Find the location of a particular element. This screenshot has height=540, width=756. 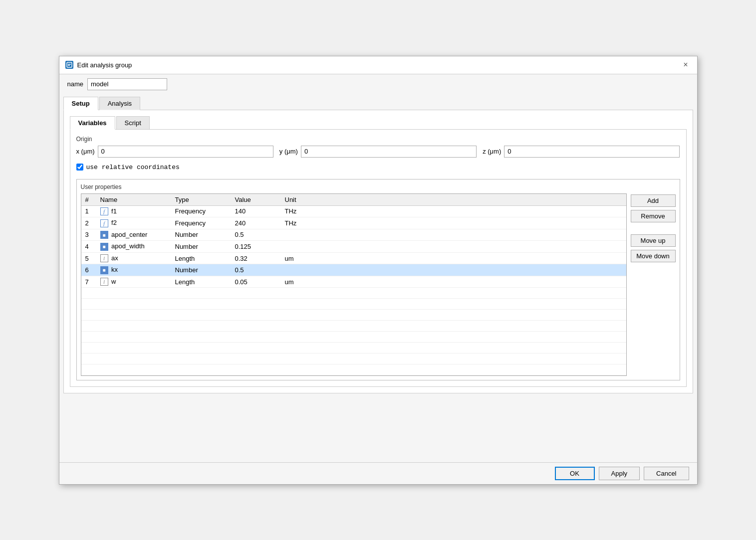

x-label: x (μm) is located at coordinates (86, 152).